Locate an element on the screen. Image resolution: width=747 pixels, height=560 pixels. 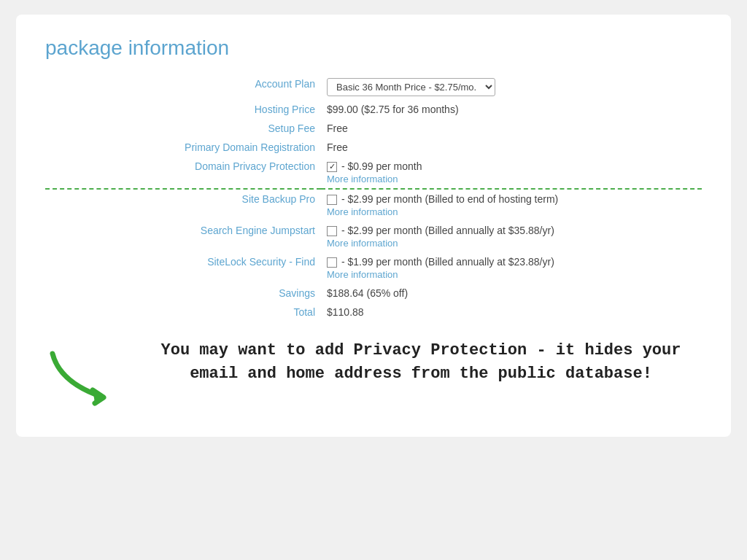
site-backup-price: - $2.99 per month (Billed to end of host… is located at coordinates (449, 199).